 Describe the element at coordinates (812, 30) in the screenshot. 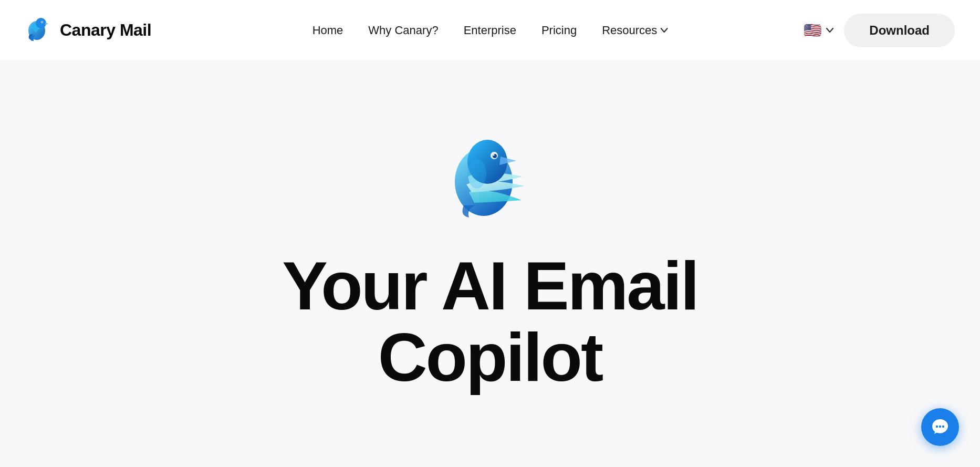

I see `flag-icon: 🇺🇸` at that location.